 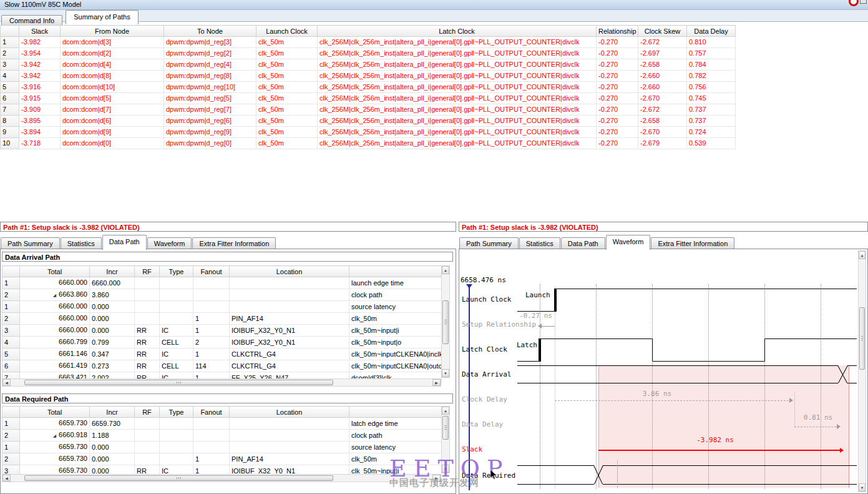 I want to click on slack-value: -3.916, so click(x=40, y=87).